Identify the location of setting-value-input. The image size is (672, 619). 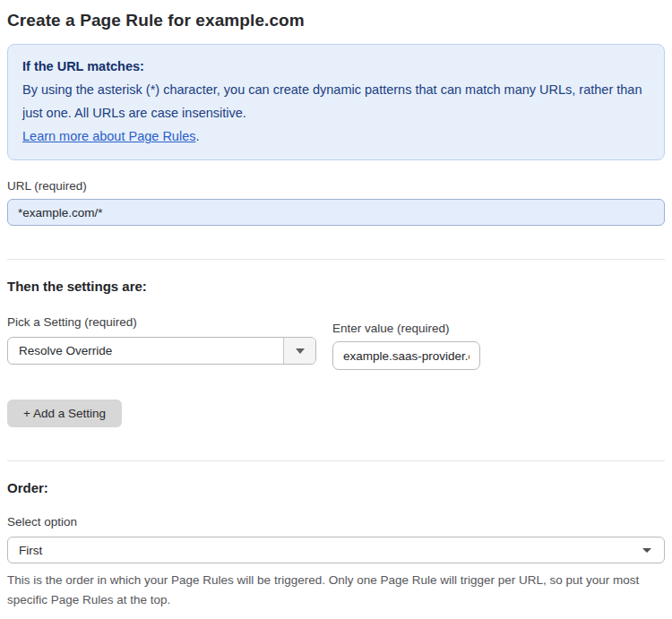
(407, 356).